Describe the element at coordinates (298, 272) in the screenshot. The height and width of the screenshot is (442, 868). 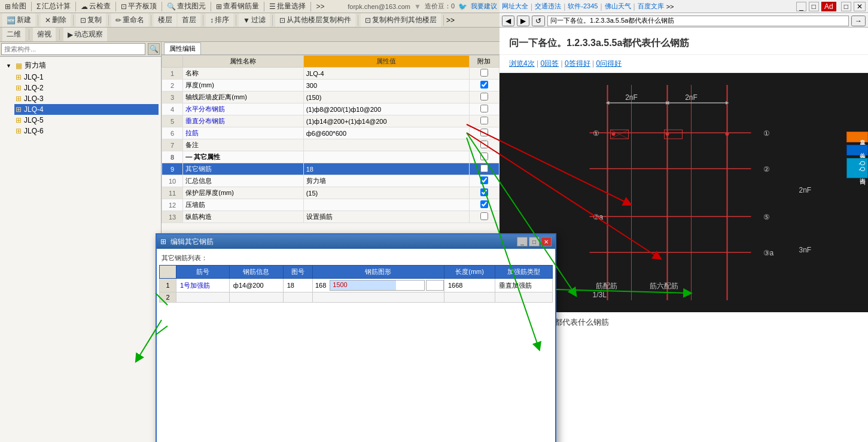
I see `dialog-th-tuhao: 图号` at that location.